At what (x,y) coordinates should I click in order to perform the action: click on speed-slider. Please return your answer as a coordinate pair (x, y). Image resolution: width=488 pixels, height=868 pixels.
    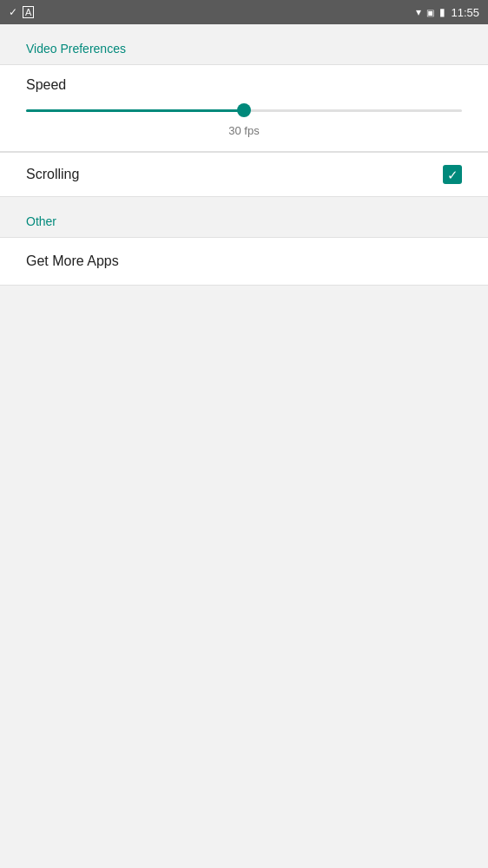
    Looking at the image, I should click on (244, 110).